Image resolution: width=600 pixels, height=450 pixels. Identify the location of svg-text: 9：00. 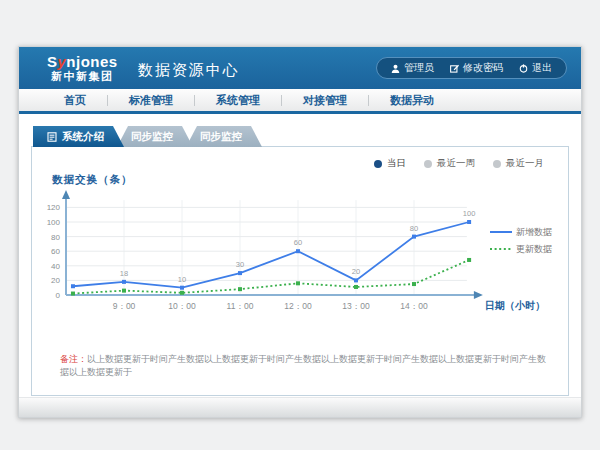
(124, 306).